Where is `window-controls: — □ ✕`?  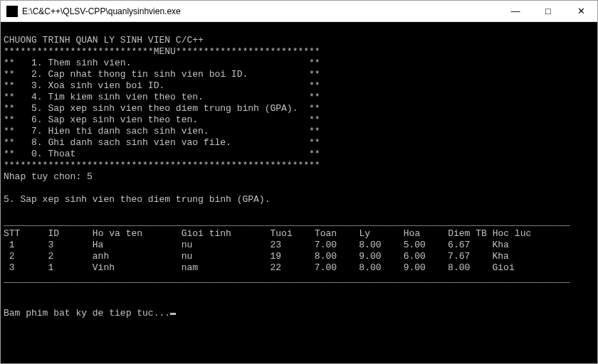 window-controls: — □ ✕ is located at coordinates (548, 11).